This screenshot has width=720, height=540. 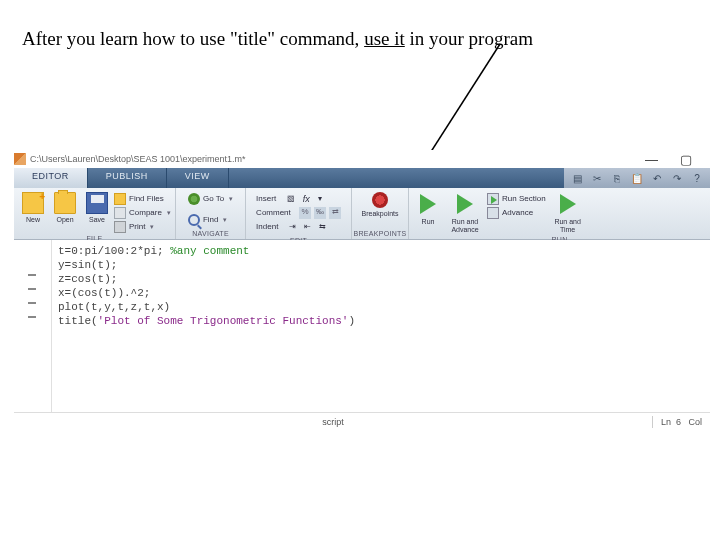 What do you see at coordinates (278, 39) in the screenshot?
I see `instruction-text: After you learn how to use "title" comma…` at bounding box center [278, 39].